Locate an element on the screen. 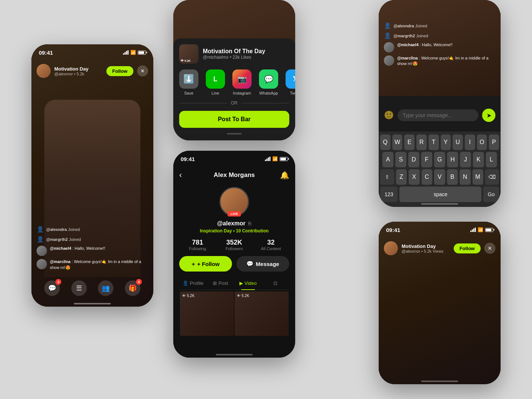 The height and width of the screenshot is (399, 532). key-g: G is located at coordinates (440, 160).